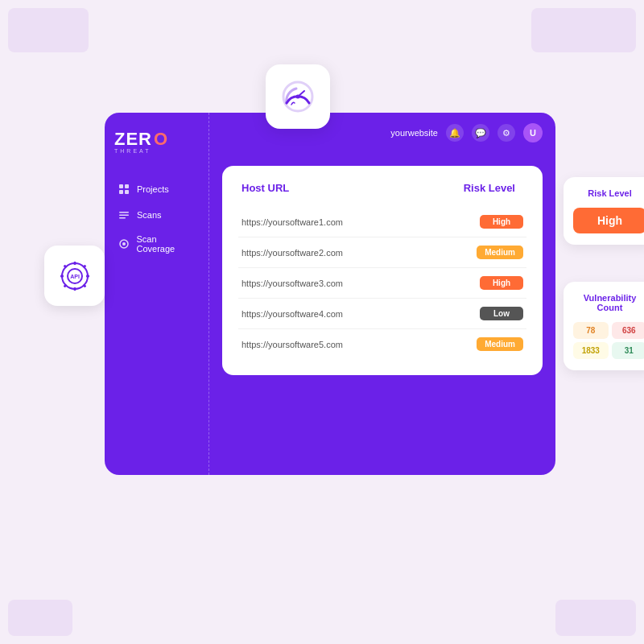 This screenshot has width=644, height=644. Describe the element at coordinates (40, 618) in the screenshot. I see `deco-bottom-left` at that location.